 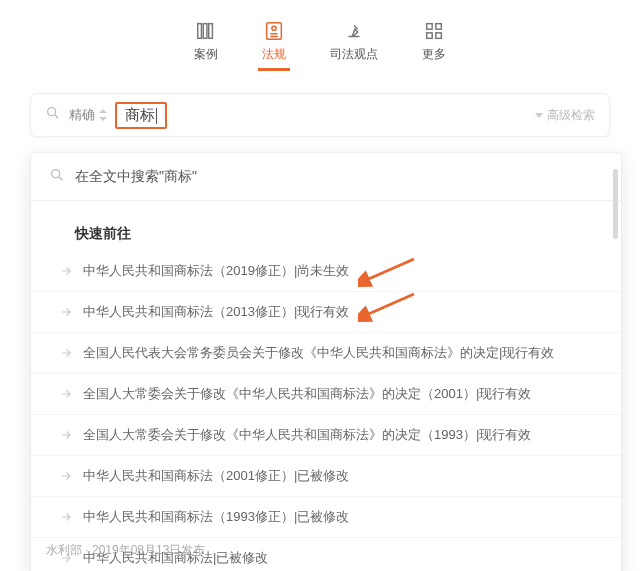 What do you see at coordinates (571, 116) in the screenshot?
I see `advanced-search-label: 高级检索` at bounding box center [571, 116].